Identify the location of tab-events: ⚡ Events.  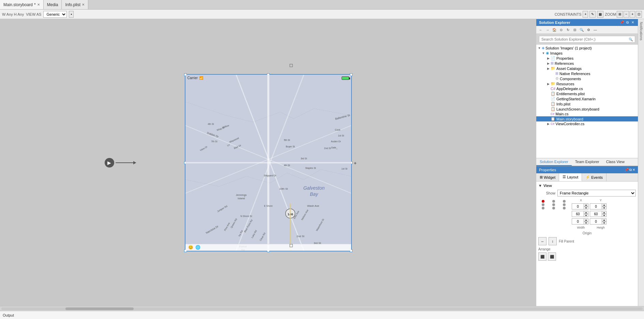
(594, 177).